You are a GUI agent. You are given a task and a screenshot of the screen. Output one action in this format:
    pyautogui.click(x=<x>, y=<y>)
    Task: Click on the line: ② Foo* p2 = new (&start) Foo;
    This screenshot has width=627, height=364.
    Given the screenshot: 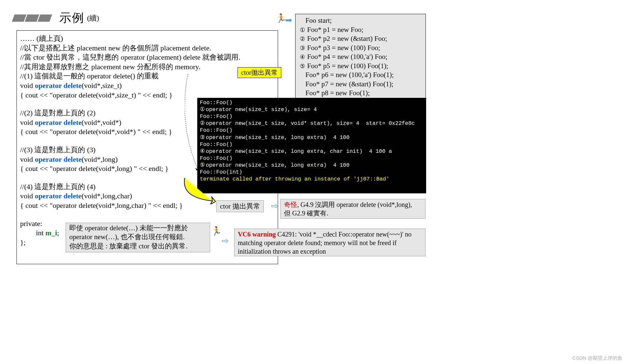 What is the action you would take?
    pyautogui.click(x=361, y=39)
    